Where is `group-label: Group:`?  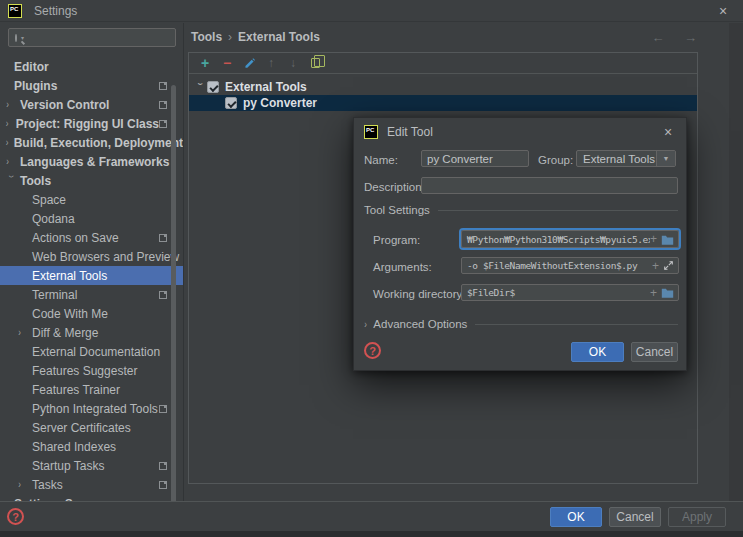
group-label: Group: is located at coordinates (556, 160).